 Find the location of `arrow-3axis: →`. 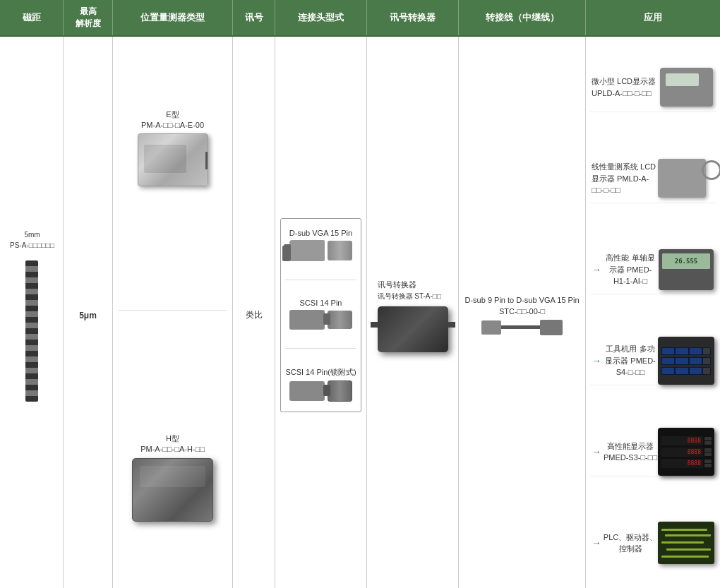

arrow-3axis: → is located at coordinates (596, 452).